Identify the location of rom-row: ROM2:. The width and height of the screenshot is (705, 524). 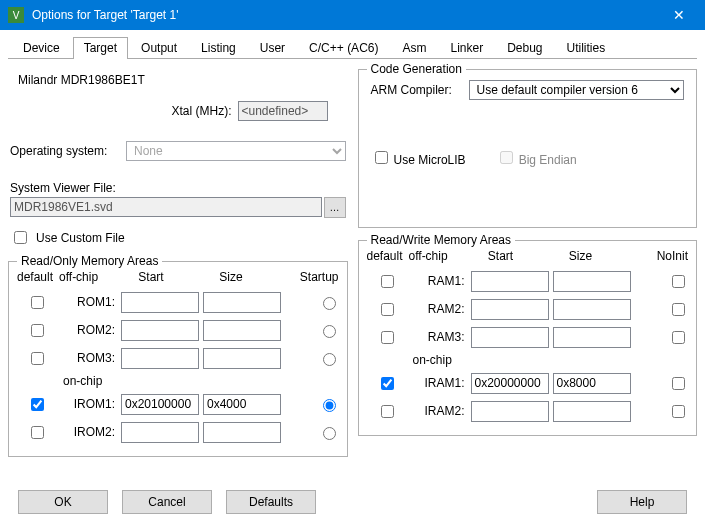
(178, 330).